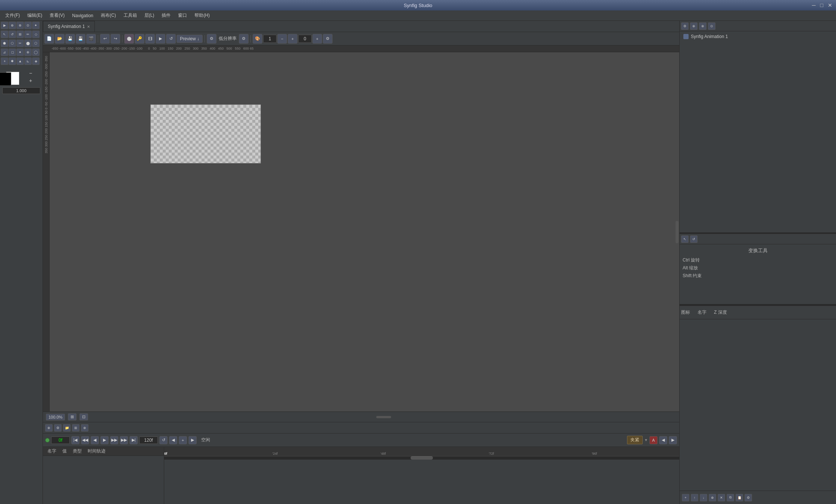 Image resolution: width=836 pixels, height=504 pixels. I want to click on right-tool-3: ⊗, so click(703, 26).